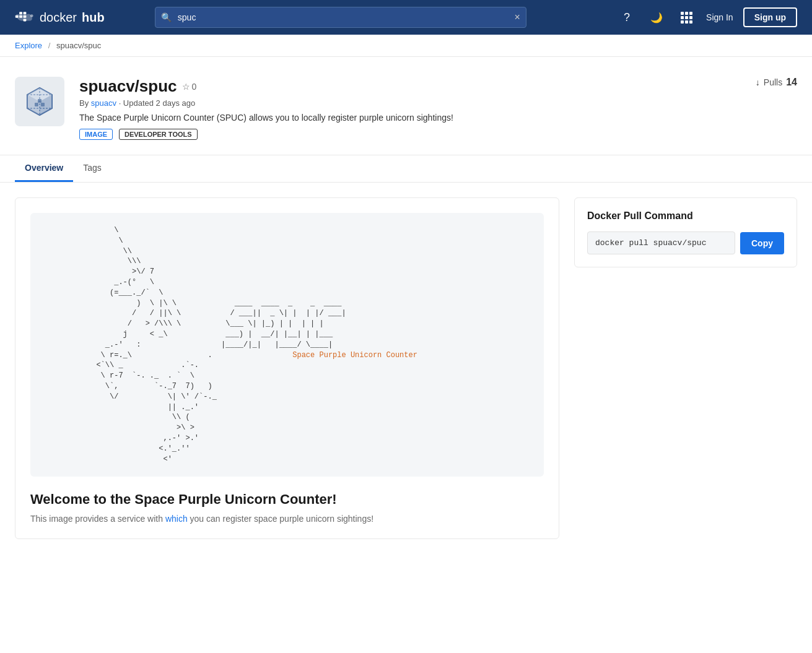 The image size is (812, 653). What do you see at coordinates (406, 46) in the screenshot?
I see `breadcrumb: Explore / spuacv/spuc` at bounding box center [406, 46].